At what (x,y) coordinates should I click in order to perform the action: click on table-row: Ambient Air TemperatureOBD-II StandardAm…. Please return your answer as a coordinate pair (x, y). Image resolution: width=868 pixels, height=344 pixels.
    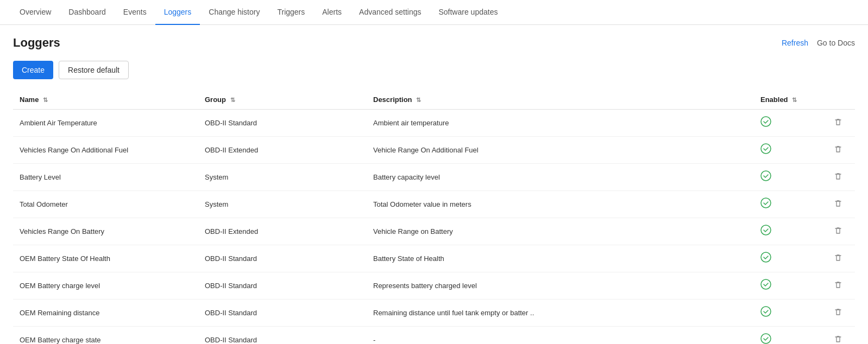
    Looking at the image, I should click on (434, 123).